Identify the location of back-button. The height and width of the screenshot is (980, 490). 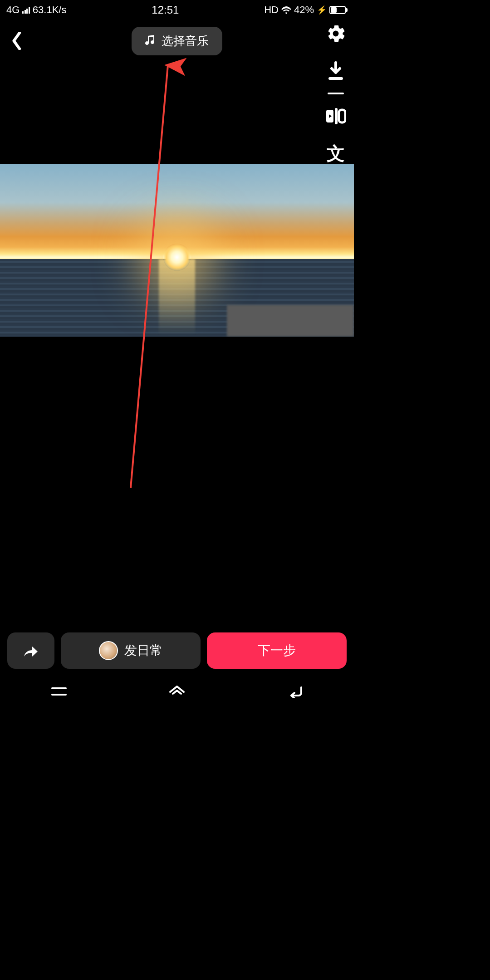
(17, 41).